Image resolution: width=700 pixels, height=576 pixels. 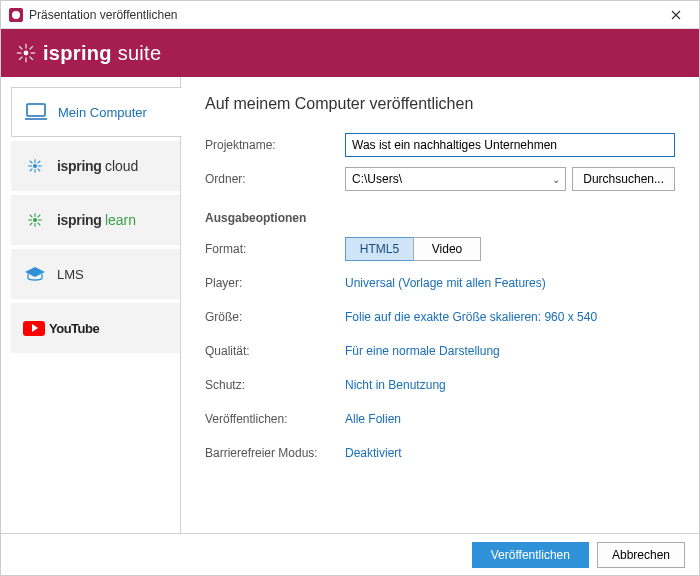 What do you see at coordinates (98, 166) in the screenshot?
I see `sidebar-item-label: ispring cloud` at bounding box center [98, 166].